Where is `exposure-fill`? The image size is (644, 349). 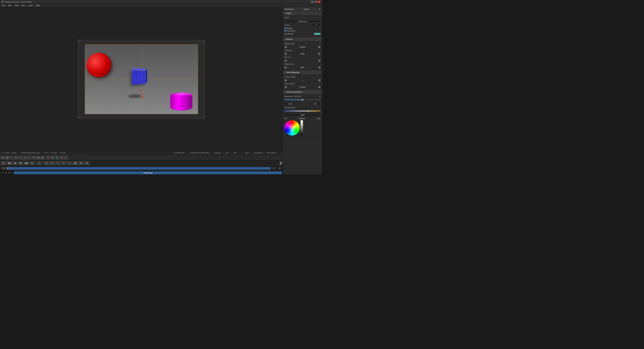 exposure-fill is located at coordinates (294, 100).